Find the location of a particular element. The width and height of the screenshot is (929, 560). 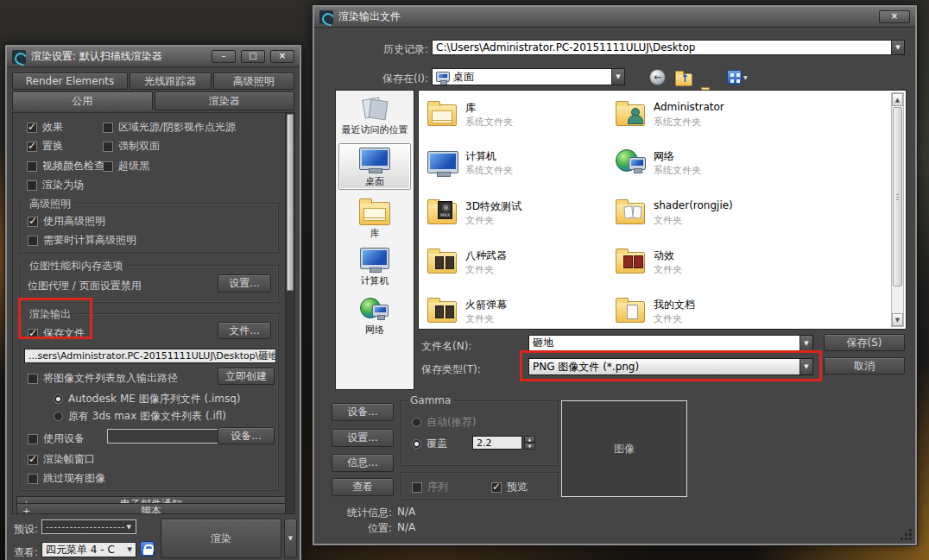

info-button: 信息... is located at coordinates (363, 462).